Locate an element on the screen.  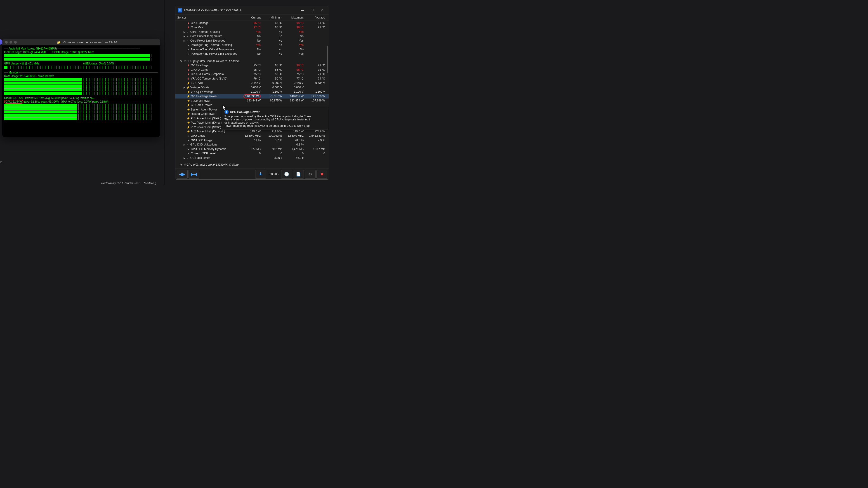
sensor-name: ●GPU Clock is located at coordinates (208, 136).